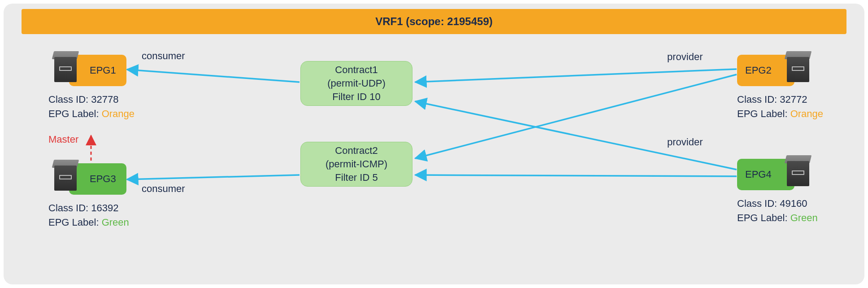 Image resolution: width=868 pixels, height=288 pixels. Describe the element at coordinates (118, 114) in the screenshot. I see `epg1-label-value: Orange` at that location.